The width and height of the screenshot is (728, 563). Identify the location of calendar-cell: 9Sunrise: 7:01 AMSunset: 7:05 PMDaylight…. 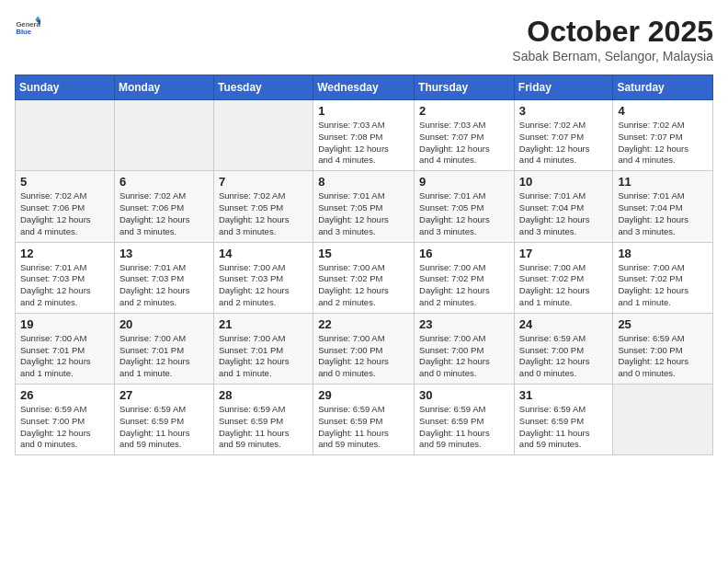
(465, 206).